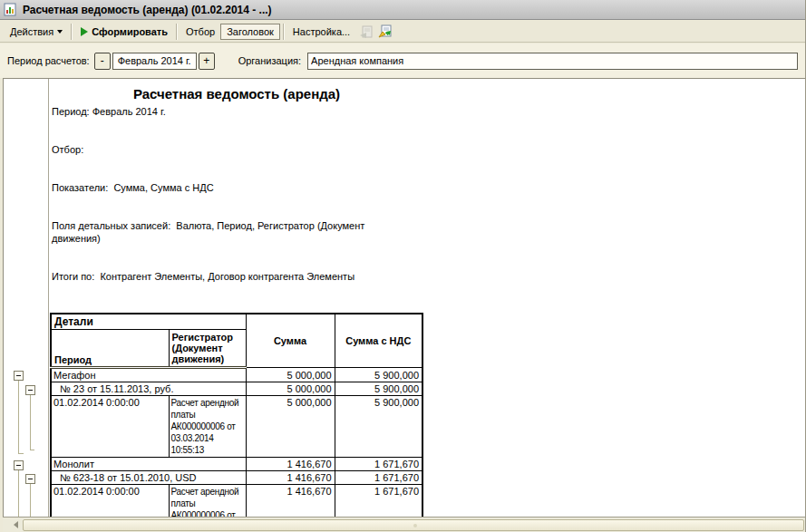 The height and width of the screenshot is (532, 806). Describe the element at coordinates (237, 479) in the screenshot. I see `contract-group-row: № 623-18 от 15.01.2010, USD1 416,6701 67…` at that location.